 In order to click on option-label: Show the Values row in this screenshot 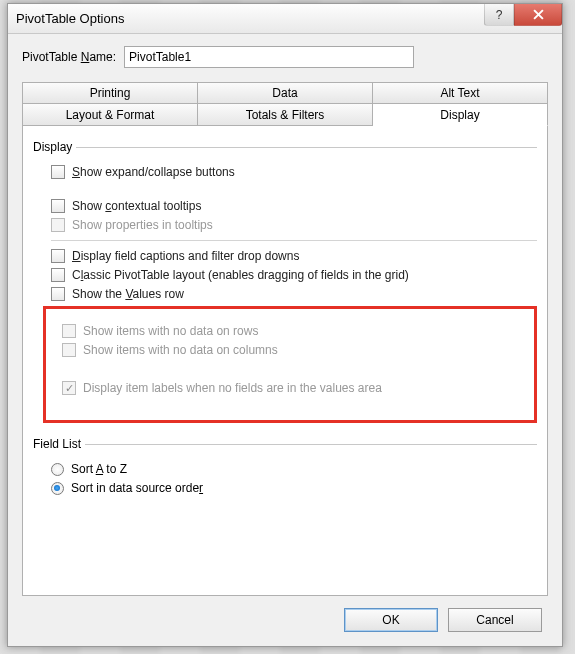, I will do `click(128, 294)`.